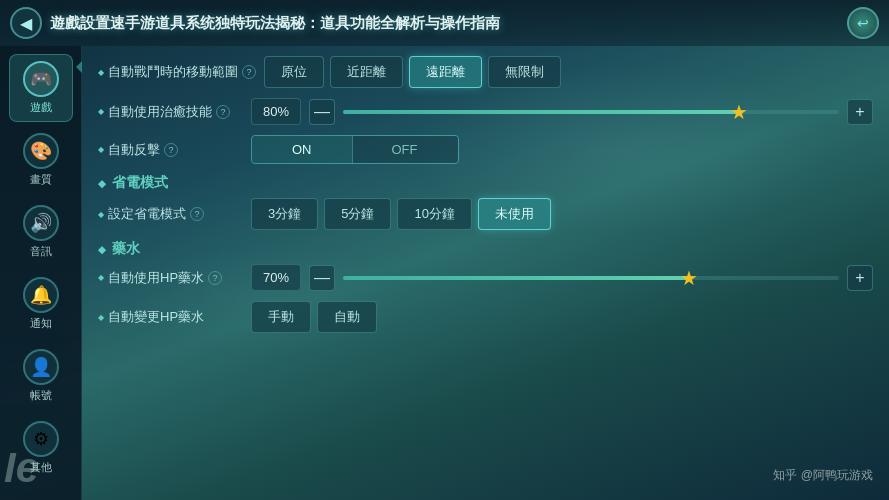  Describe the element at coordinates (170, 278) in the screenshot. I see `hp-potion-label: 自動使用HP藥水 ?` at that location.